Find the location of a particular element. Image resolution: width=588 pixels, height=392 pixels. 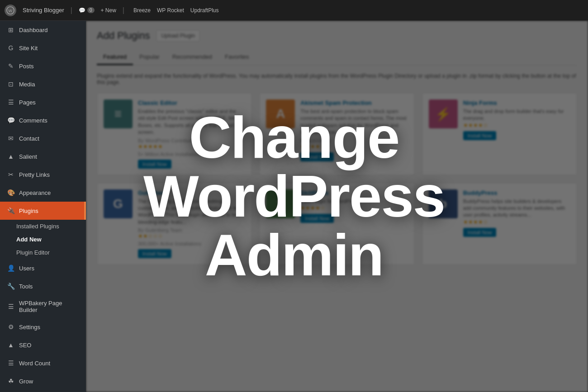

sidebar-label-seo: SEO is located at coordinates (25, 345).